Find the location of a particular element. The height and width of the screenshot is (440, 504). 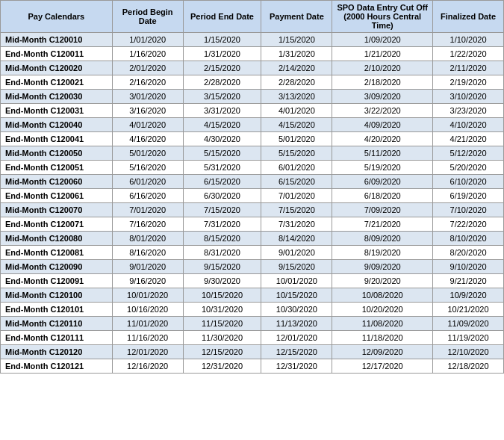

table-row: Mid-Month C12010010/01/202010/15/202010/… is located at coordinates (252, 296).